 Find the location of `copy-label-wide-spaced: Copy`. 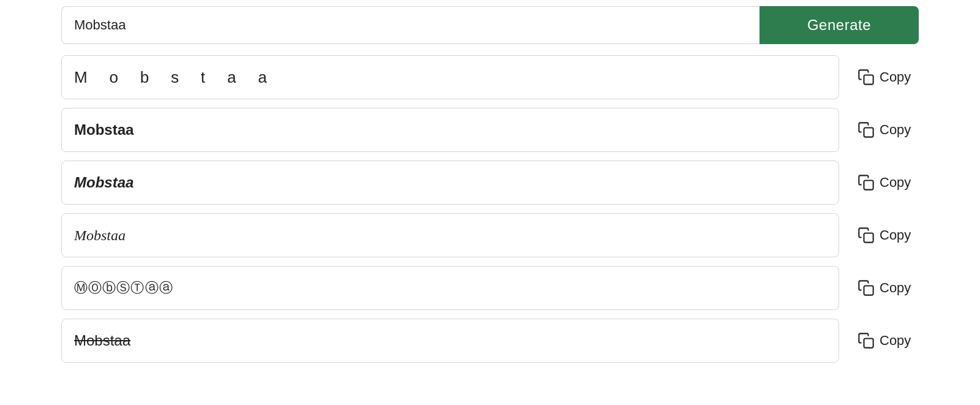

copy-label-wide-spaced: Copy is located at coordinates (895, 77).